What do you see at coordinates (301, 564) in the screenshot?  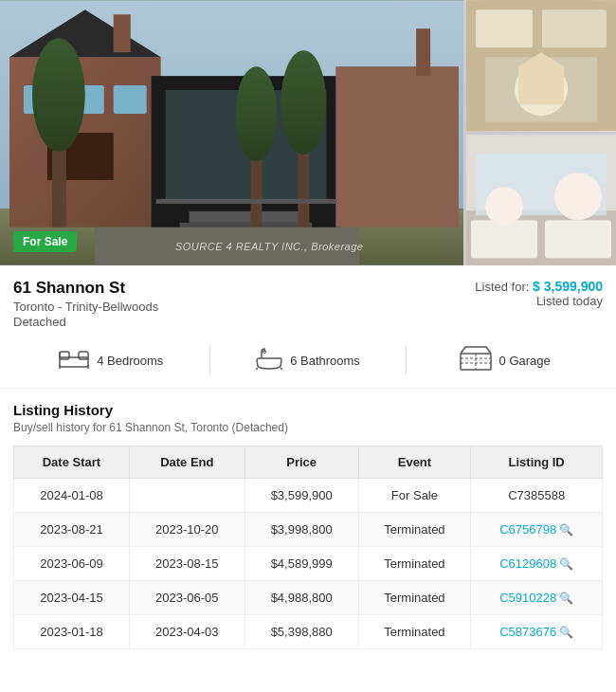 I see `cell-price: $4,589,999` at bounding box center [301, 564].